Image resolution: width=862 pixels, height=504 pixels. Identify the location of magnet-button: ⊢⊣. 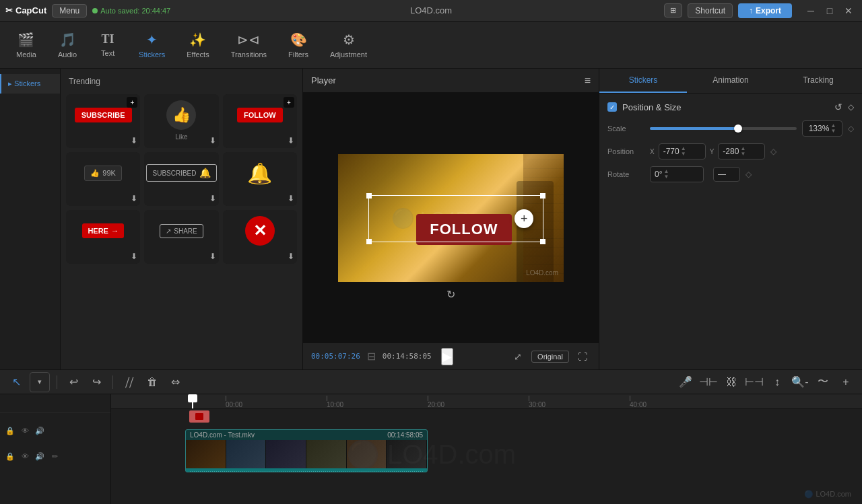
(754, 382).